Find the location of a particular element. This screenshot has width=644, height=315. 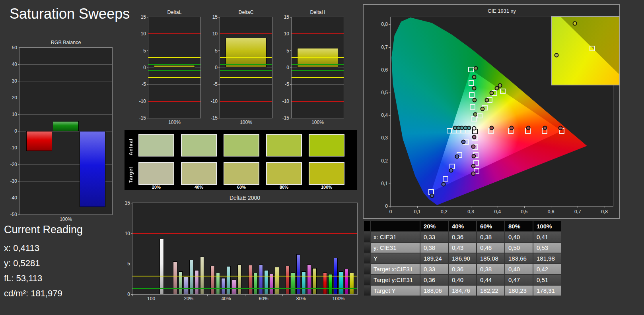

table-cell-40%-Y: 186,90 is located at coordinates (462, 258).